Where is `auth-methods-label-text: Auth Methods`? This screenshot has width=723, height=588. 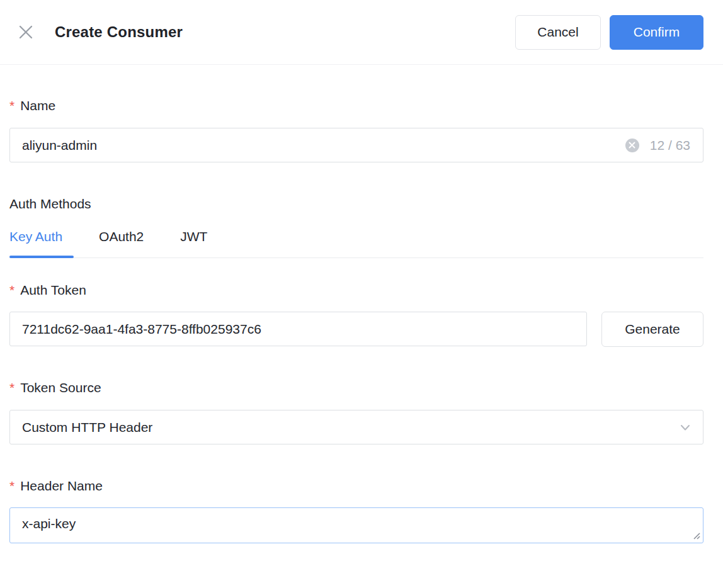
auth-methods-label-text: Auth Methods is located at coordinates (50, 204).